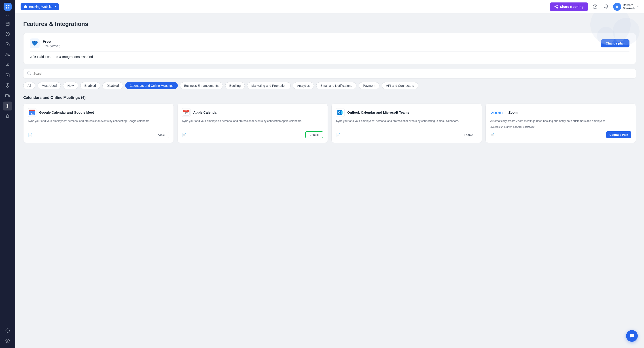 This screenshot has height=348, width=644. What do you see at coordinates (186, 112) in the screenshot?
I see `card-icon-apple-calendar: JUL 17` at bounding box center [186, 112].